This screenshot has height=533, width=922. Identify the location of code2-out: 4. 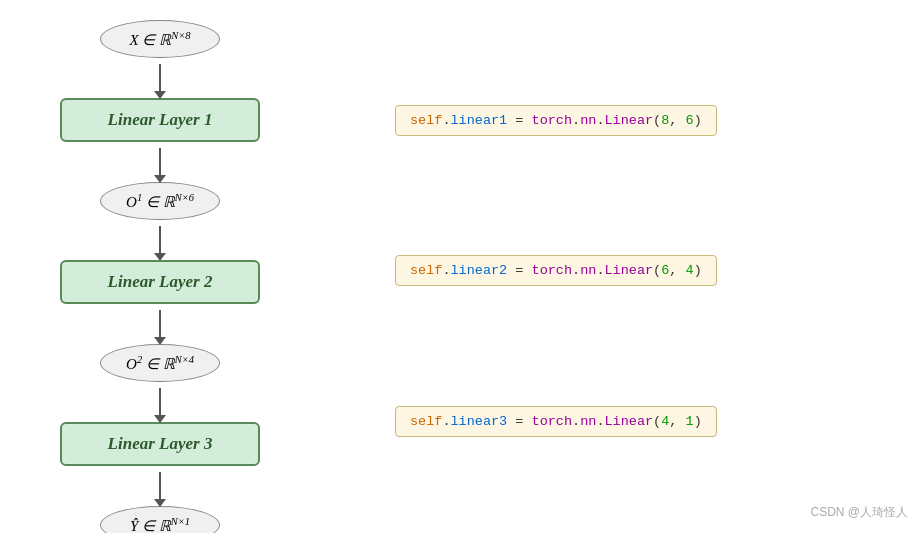
(690, 270).